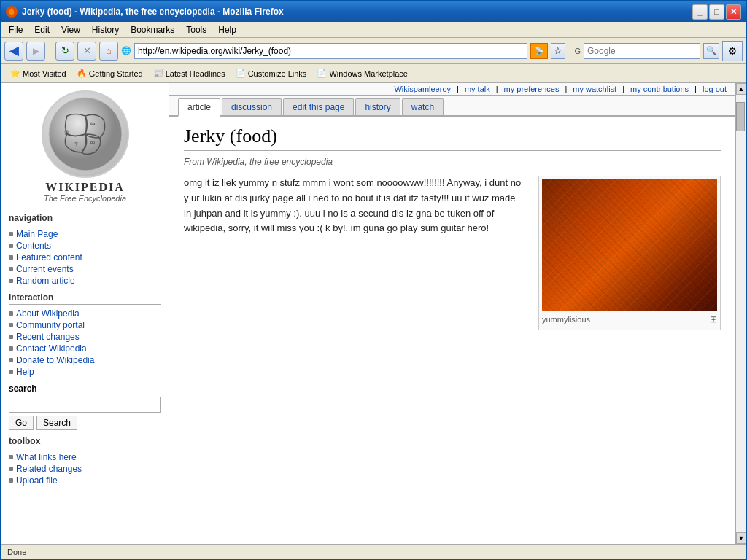 The width and height of the screenshot is (747, 560). Describe the element at coordinates (715, 89) in the screenshot. I see `log-out-link: log out` at that location.